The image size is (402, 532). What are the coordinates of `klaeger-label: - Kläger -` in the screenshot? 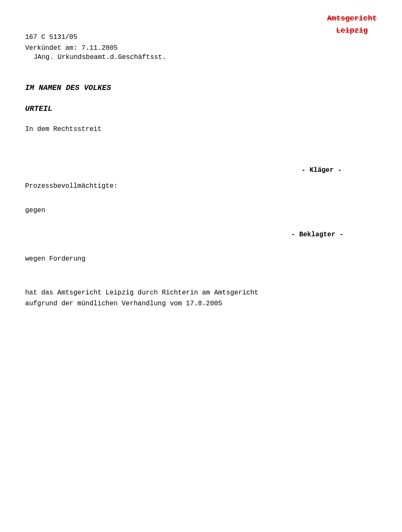 It's located at (335, 170).